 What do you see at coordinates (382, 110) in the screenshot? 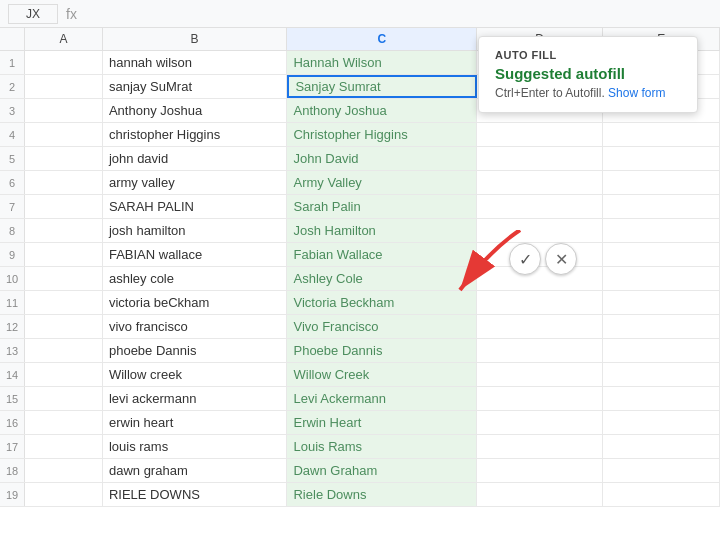
I see `cell-c: Anthony Joshua` at bounding box center [382, 110].